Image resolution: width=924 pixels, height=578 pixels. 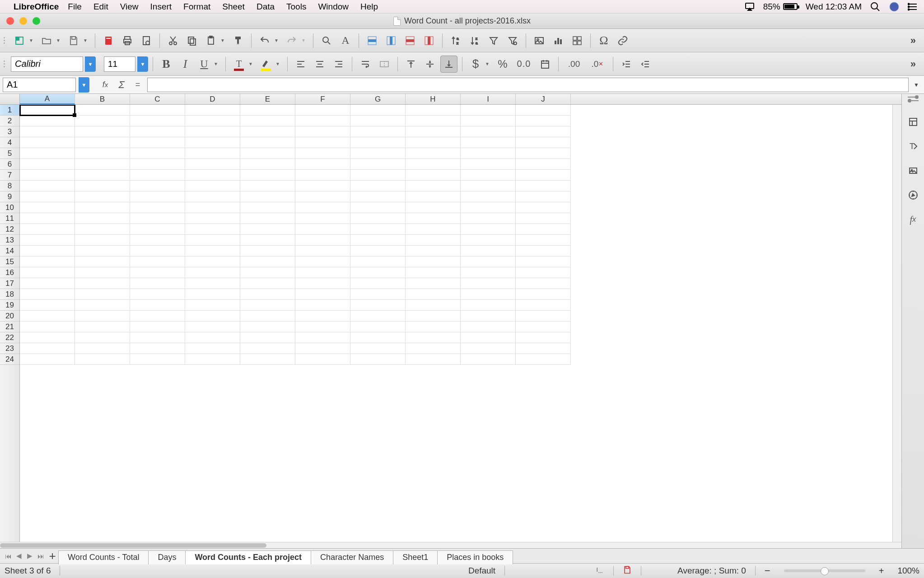 What do you see at coordinates (213, 99) in the screenshot?
I see `column-header: D` at bounding box center [213, 99].